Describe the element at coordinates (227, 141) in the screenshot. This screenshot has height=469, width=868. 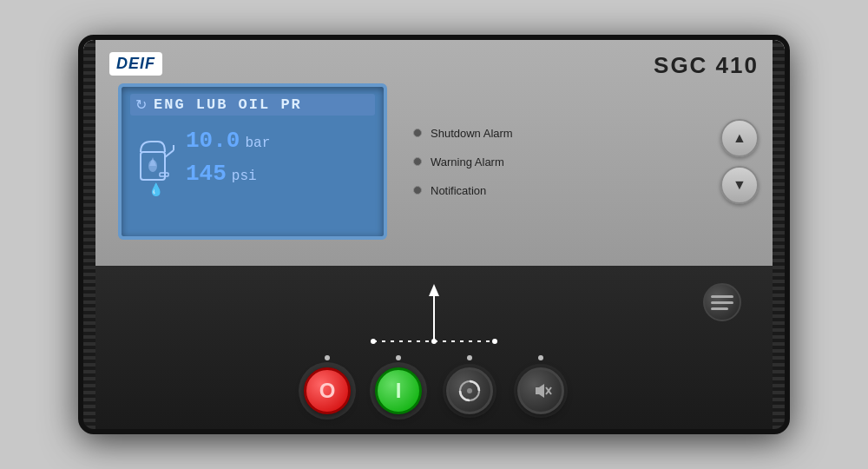
I see `lcd-bar-row: 10.0 bar` at that location.